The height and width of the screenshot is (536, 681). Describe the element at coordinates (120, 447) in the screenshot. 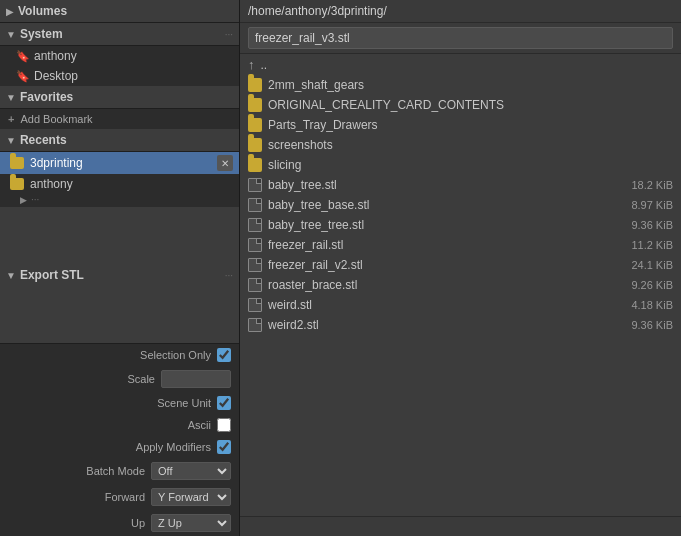

I see `apply-modifiers-row: Apply Modifiers` at that location.